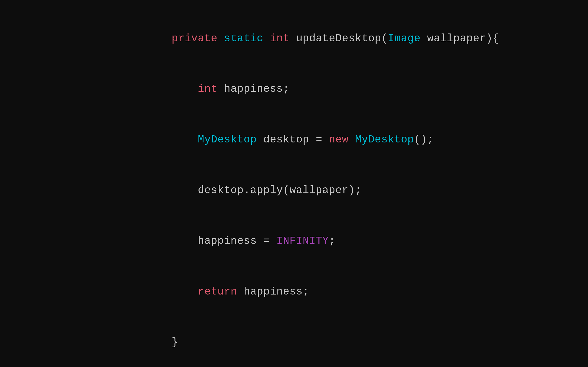 This screenshot has width=588, height=367. I want to click on keyword-private: private, so click(194, 38).